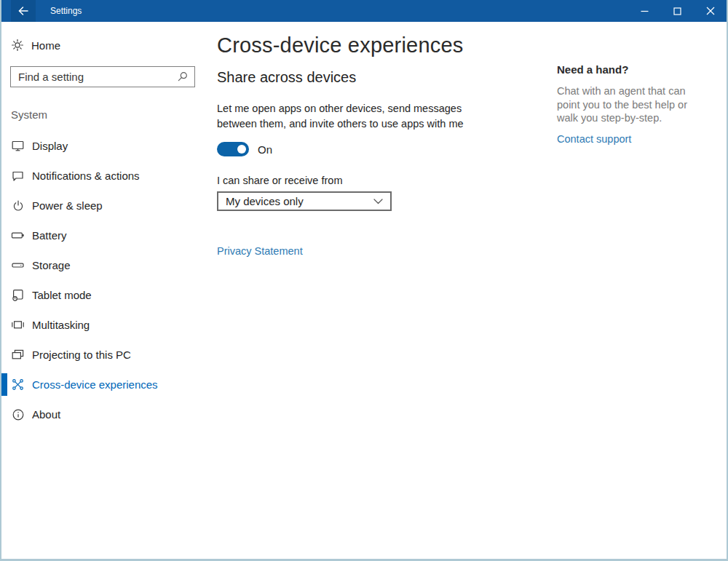 This screenshot has height=561, width=728. What do you see at coordinates (630, 105) in the screenshot?
I see `help-body: Chat with an agent that can point you to…` at bounding box center [630, 105].